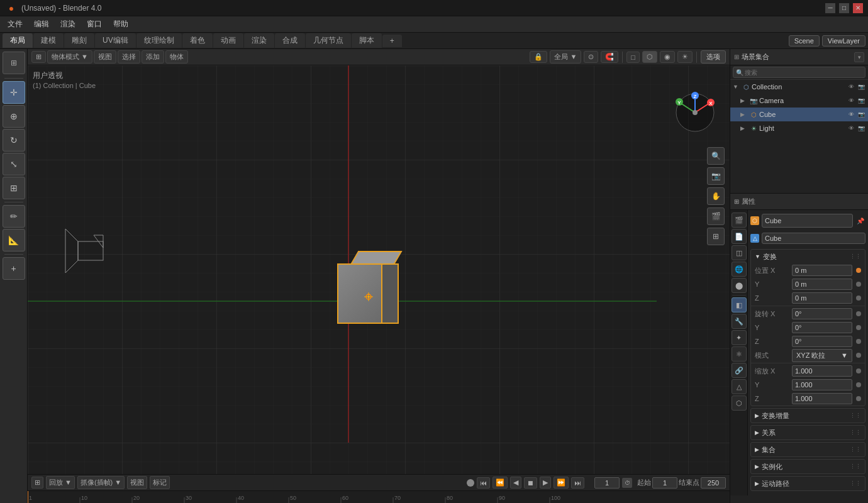 The height and width of the screenshot is (503, 868). Describe the element at coordinates (716, 176) in the screenshot. I see `zoom-camera-button: 📷` at that location.